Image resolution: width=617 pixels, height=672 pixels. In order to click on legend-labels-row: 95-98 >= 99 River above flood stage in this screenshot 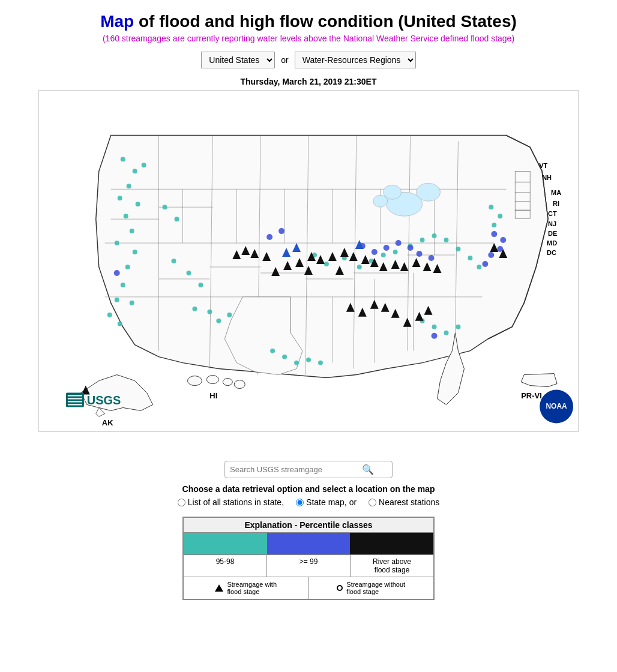, I will do `click(308, 565)`.